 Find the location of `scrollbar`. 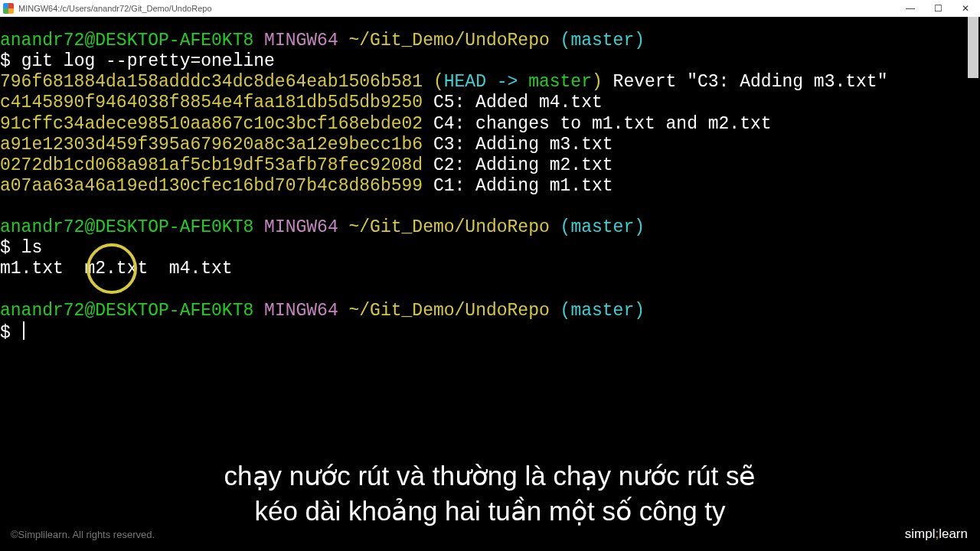

scrollbar is located at coordinates (973, 47).